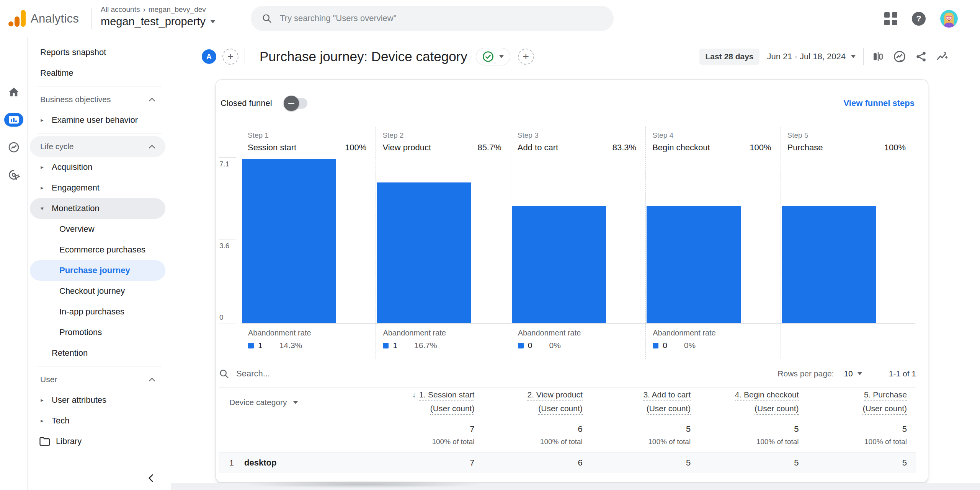 This screenshot has height=490, width=980. I want to click on toggle-knob, so click(291, 103).